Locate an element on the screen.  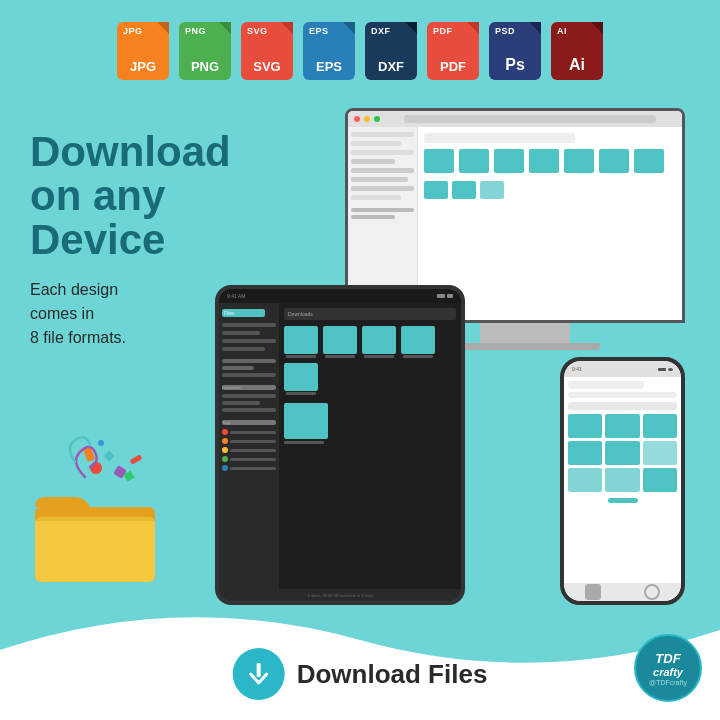
file-icon-pdf: PDF PDF is located at coordinates (453, 51).